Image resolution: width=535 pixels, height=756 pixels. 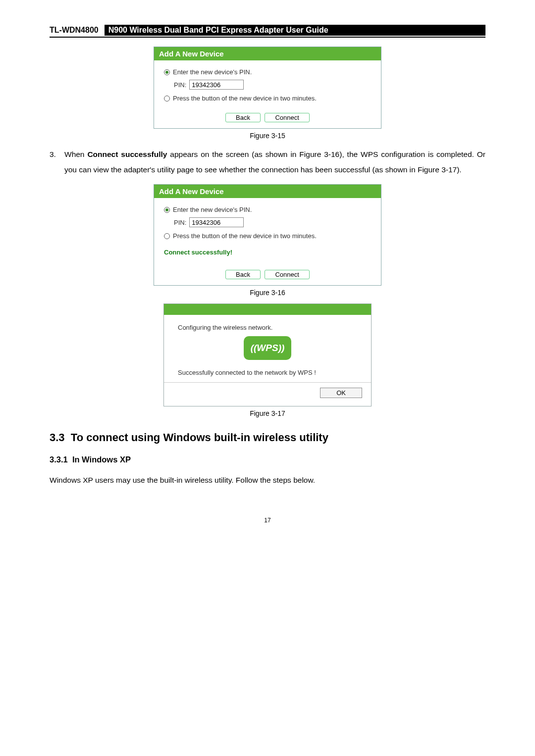 What do you see at coordinates (268, 480) in the screenshot?
I see `xp-intro-text: Windows XP users may use the built-in wi…` at bounding box center [268, 480].